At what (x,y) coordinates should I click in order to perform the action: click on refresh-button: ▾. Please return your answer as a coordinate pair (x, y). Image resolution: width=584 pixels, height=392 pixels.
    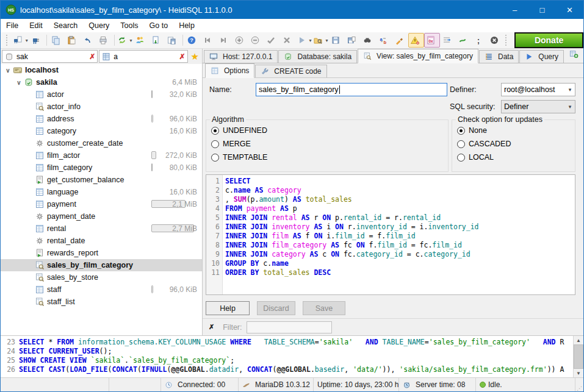
    Looking at the image, I should click on (124, 40).